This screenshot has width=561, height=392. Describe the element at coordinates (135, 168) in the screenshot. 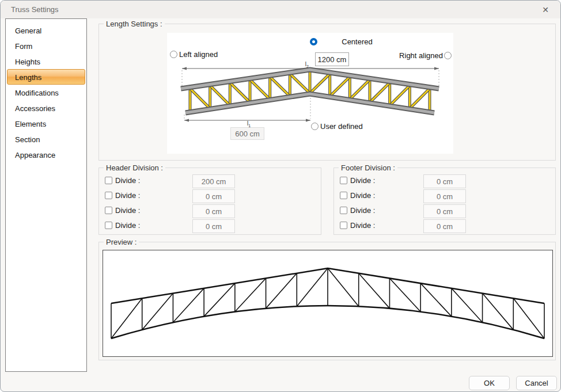

I see `header-division-title: Header Division :` at that location.